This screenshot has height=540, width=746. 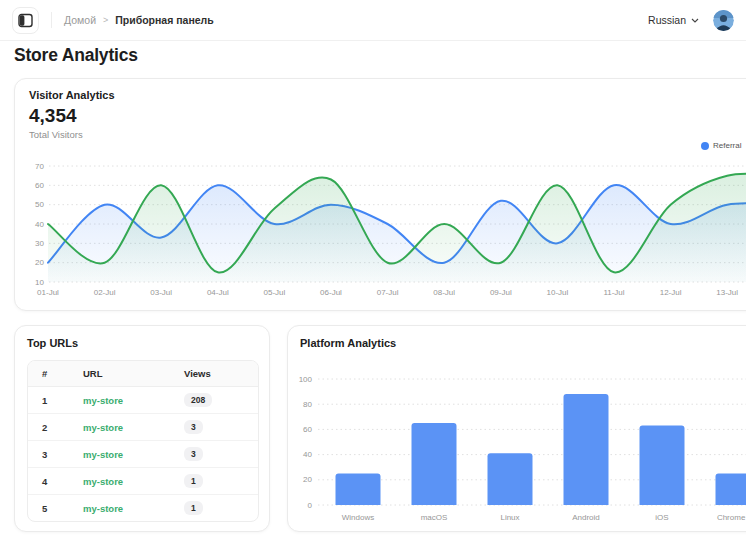 I want to click on page-title: Store Analytics, so click(x=76, y=56).